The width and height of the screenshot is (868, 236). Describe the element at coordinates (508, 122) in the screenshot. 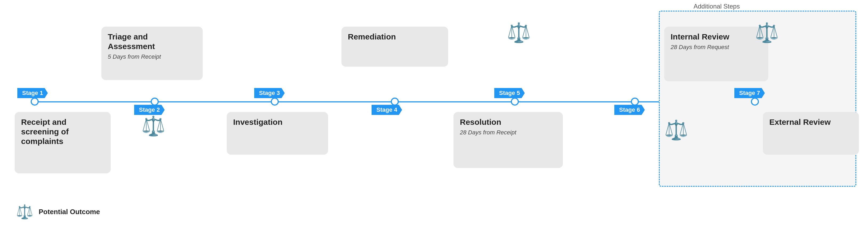

I see `card-resolution-title: Resolution` at that location.